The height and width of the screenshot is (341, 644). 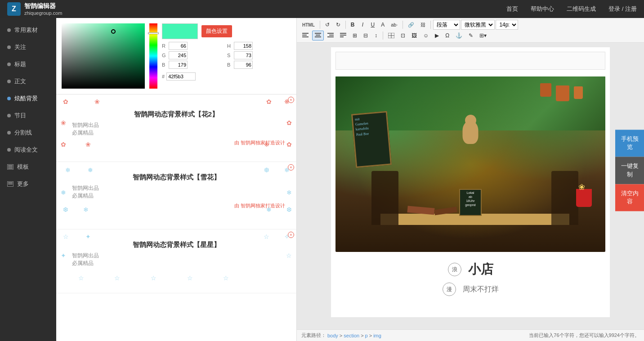 I want to click on sidebar-item-common: 常用素材, so click(x=28, y=30).